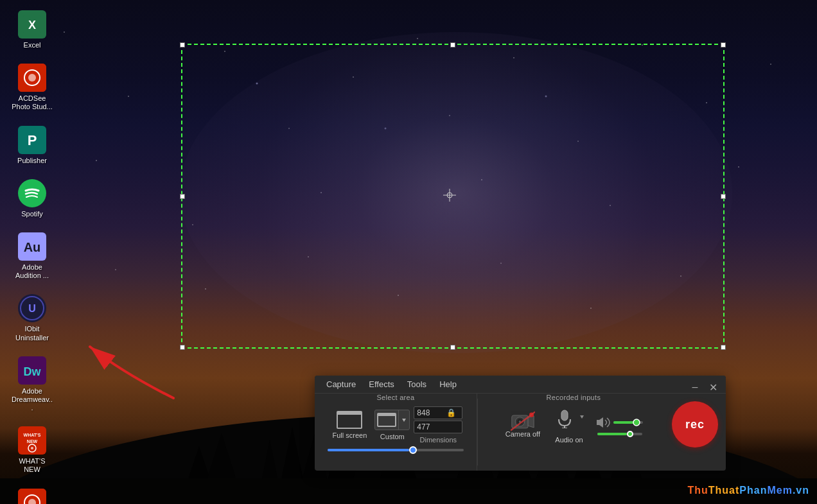 The image size is (817, 504). I want to click on svg-text: U, so click(32, 308).